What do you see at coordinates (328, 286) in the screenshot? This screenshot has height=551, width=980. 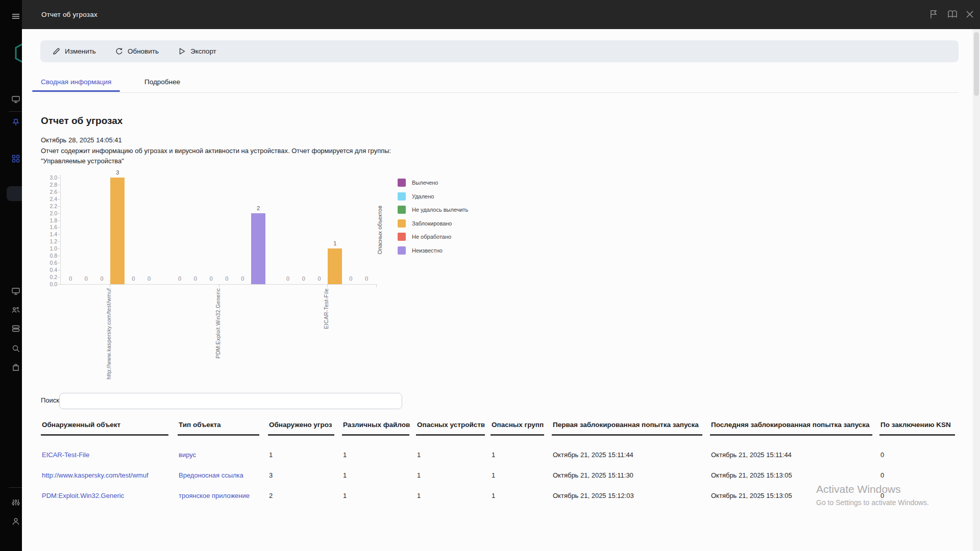 I see `x-axis-tick-mark` at bounding box center [328, 286].